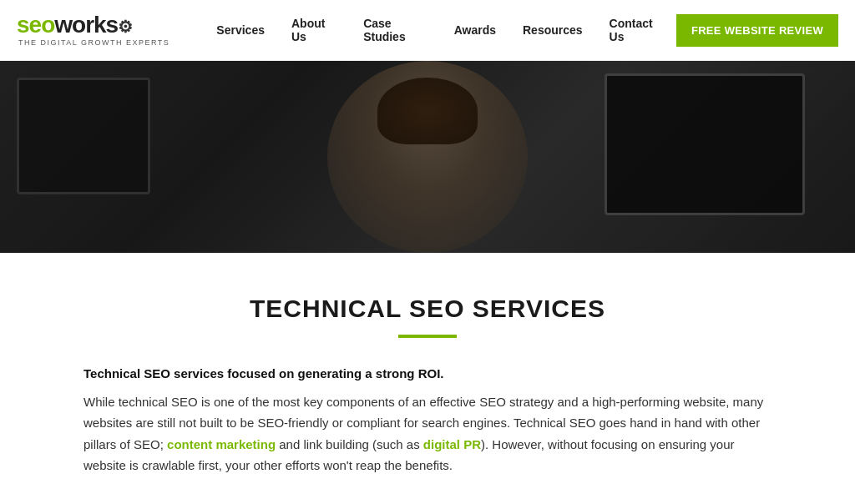  I want to click on gear-icon: ⚙, so click(125, 27).